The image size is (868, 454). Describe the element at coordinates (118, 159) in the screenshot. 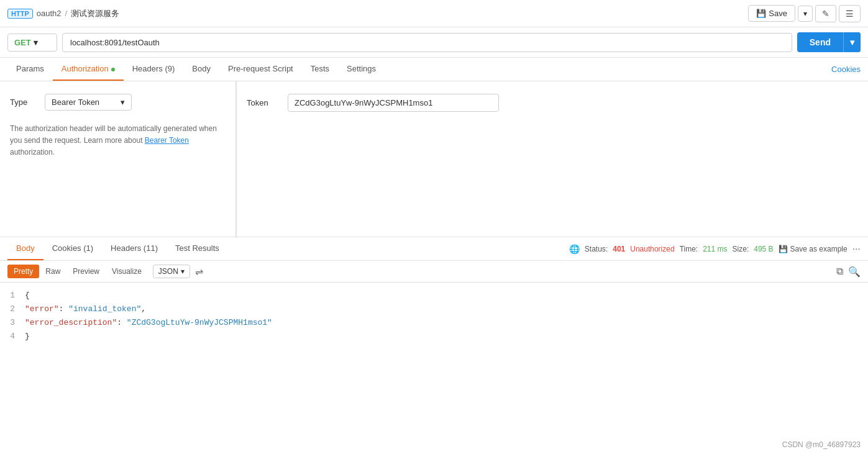

I see `auth-type-panel: Type Bearer Token ▾ The authorization he…` at that location.